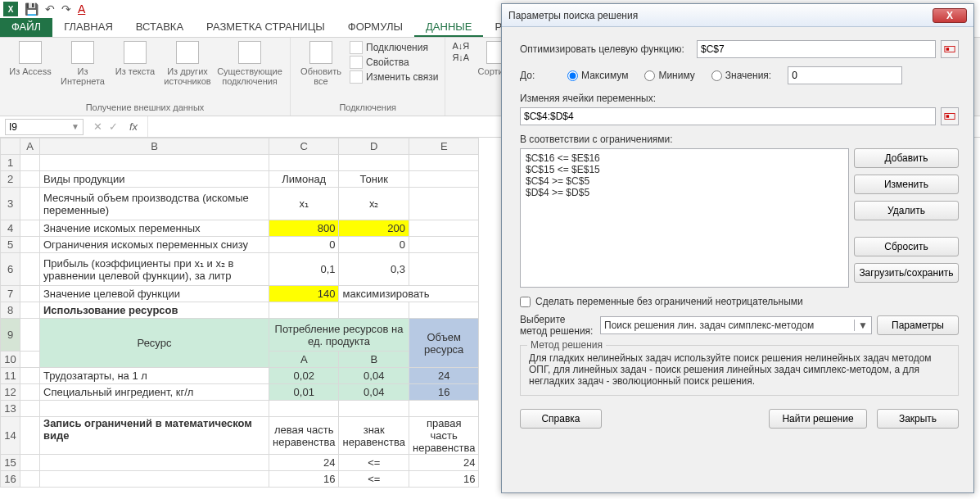 Image resolution: width=980 pixels, height=499 pixels. Describe the element at coordinates (305, 392) in the screenshot. I see `cell-C12: 0,01` at that location.